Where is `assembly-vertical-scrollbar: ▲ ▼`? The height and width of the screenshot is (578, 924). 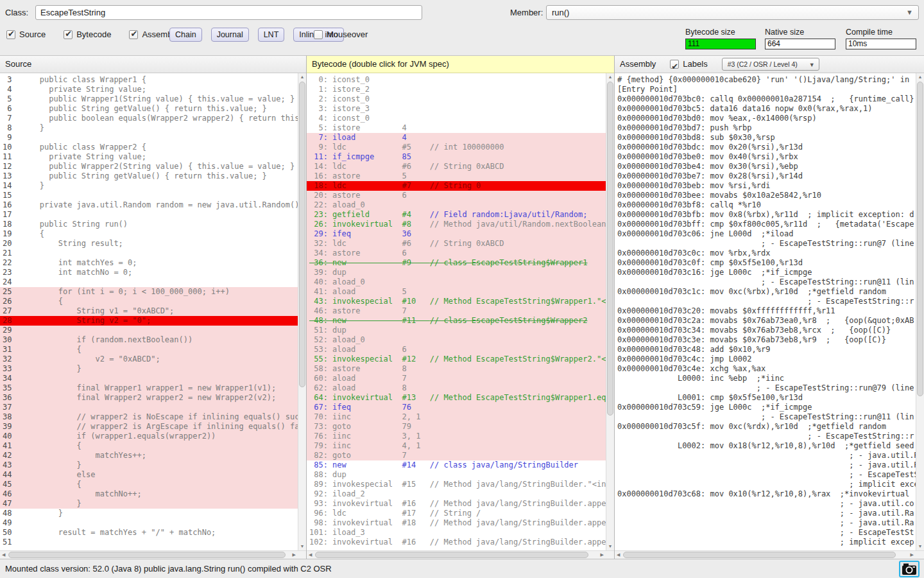
assembly-vertical-scrollbar: ▲ ▼ is located at coordinates (920, 312).